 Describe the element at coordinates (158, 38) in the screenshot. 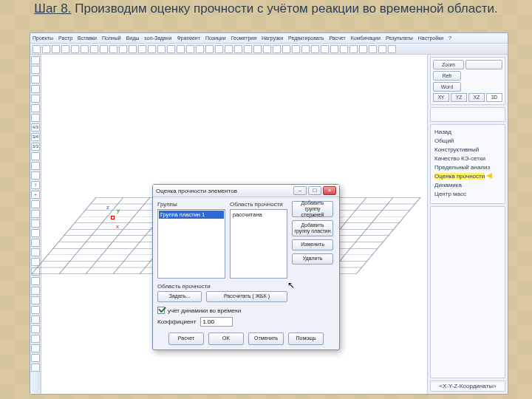

I see `menu-item: son-Задачи` at that location.